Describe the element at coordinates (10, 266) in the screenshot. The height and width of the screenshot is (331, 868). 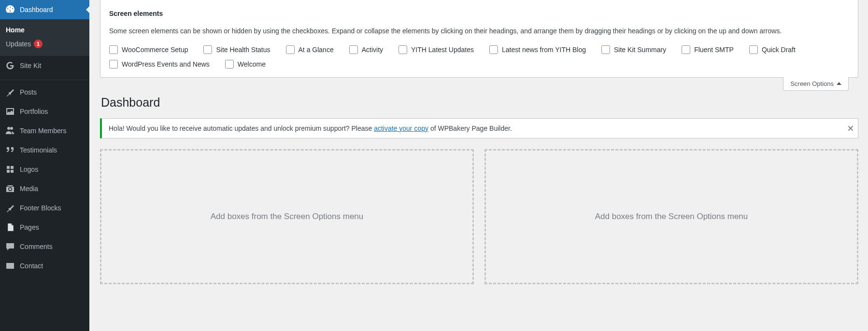
I see `envelope-icon` at that location.